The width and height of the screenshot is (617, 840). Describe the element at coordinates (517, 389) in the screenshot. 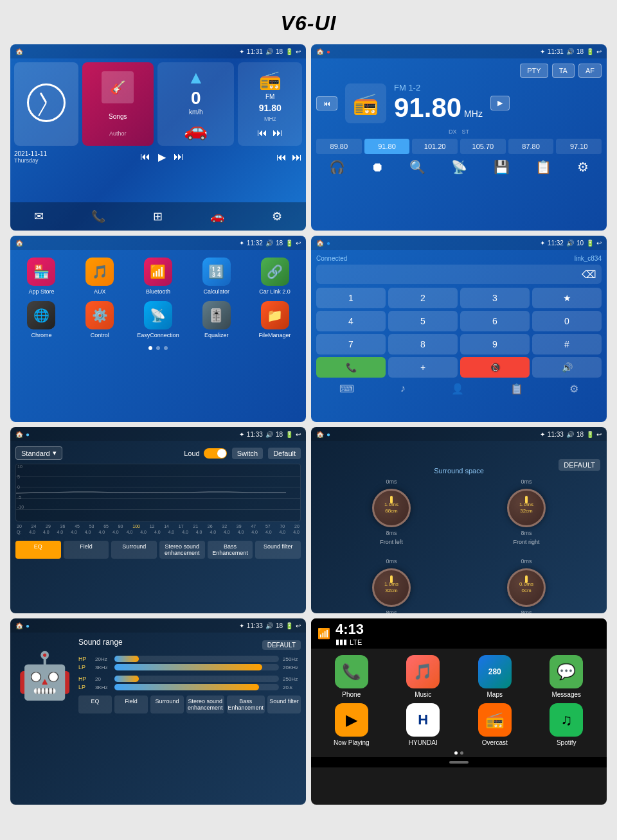

I see `phone-tab-calls: 📋` at that location.